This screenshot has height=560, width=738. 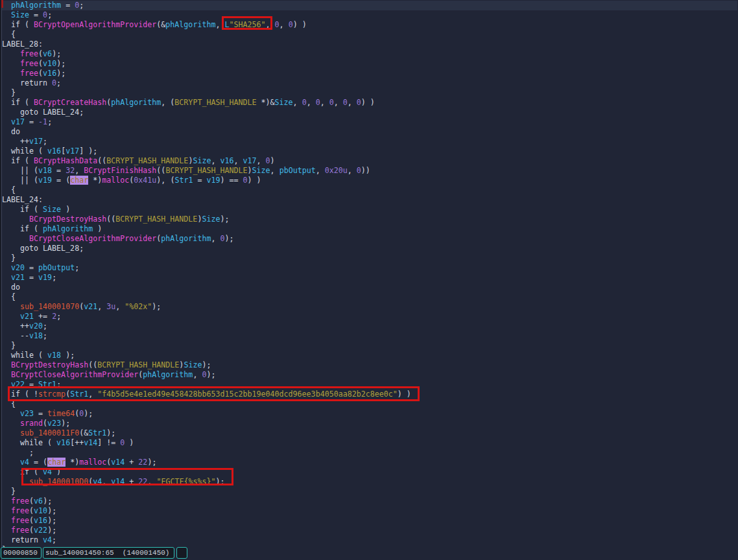 I want to click on code-token: "EGCTF{%s%s}", so click(x=185, y=482).